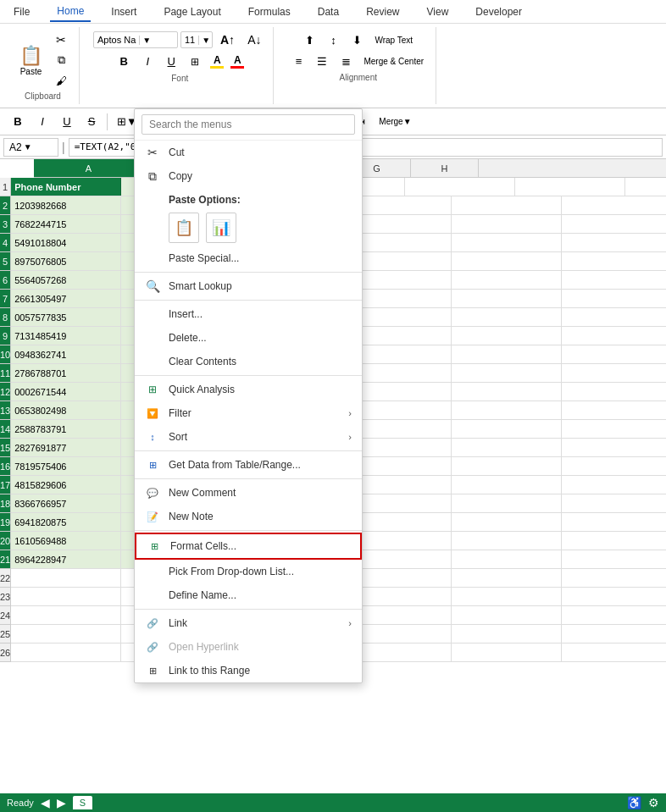  Describe the element at coordinates (146, 41) in the screenshot. I see `font-name-arrow: ▼` at that location.